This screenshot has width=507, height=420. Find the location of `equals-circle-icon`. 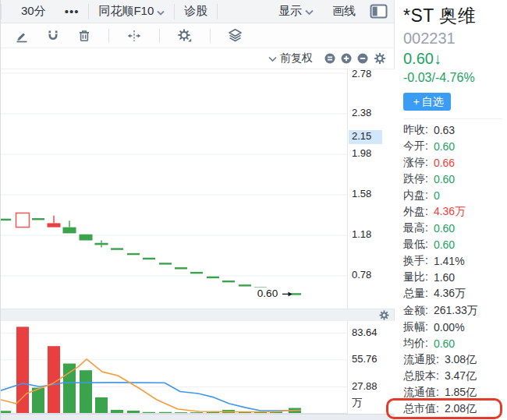

equals-circle-icon is located at coordinates (330, 58).